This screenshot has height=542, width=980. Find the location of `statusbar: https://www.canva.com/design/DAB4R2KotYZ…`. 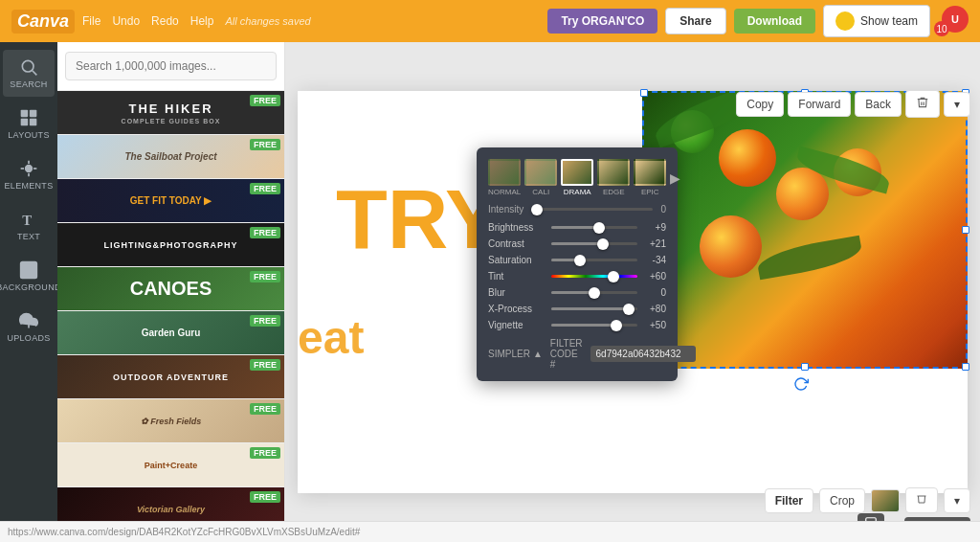

statusbar: https://www.canva.com/design/DAB4R2KotYZ… is located at coordinates (490, 531).